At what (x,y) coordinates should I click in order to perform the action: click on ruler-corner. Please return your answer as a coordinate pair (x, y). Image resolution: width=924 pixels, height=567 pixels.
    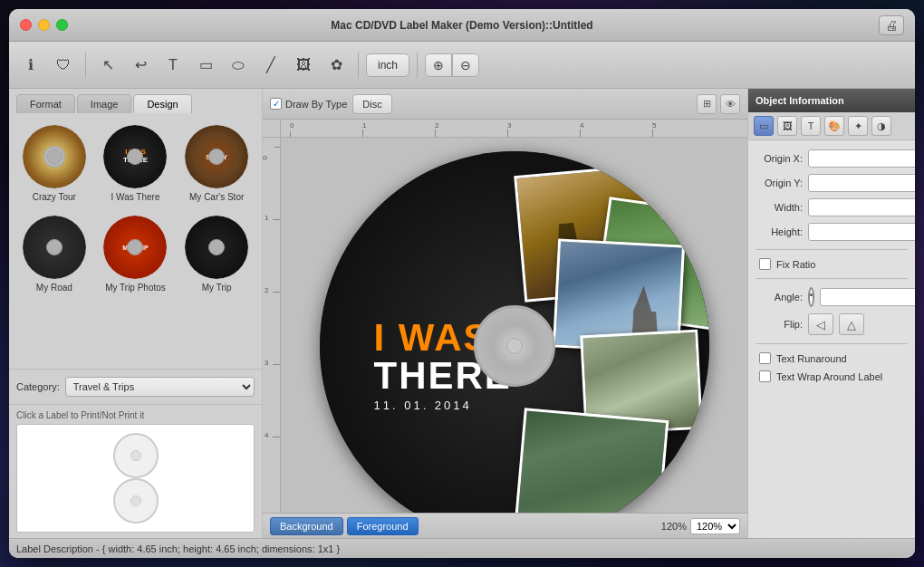
    Looking at the image, I should click on (272, 129).